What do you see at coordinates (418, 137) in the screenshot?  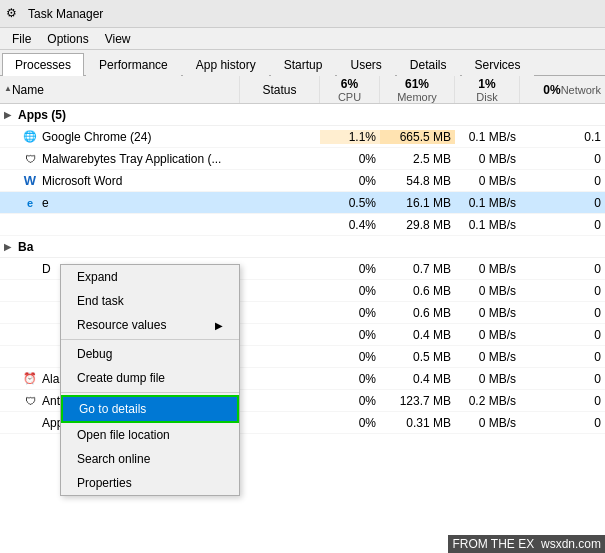 I see `process-memory: 665.5 MB` at bounding box center [418, 137].